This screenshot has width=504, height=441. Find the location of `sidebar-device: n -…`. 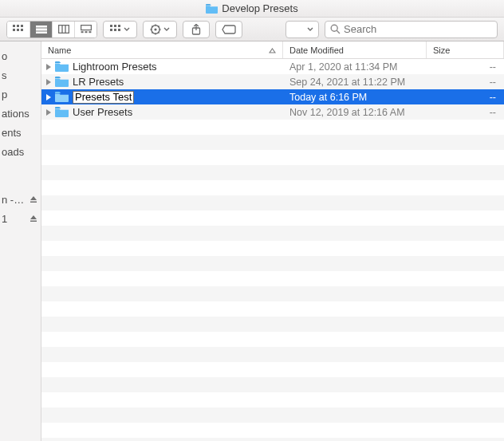

sidebar-device: n -… is located at coordinates (21, 199).